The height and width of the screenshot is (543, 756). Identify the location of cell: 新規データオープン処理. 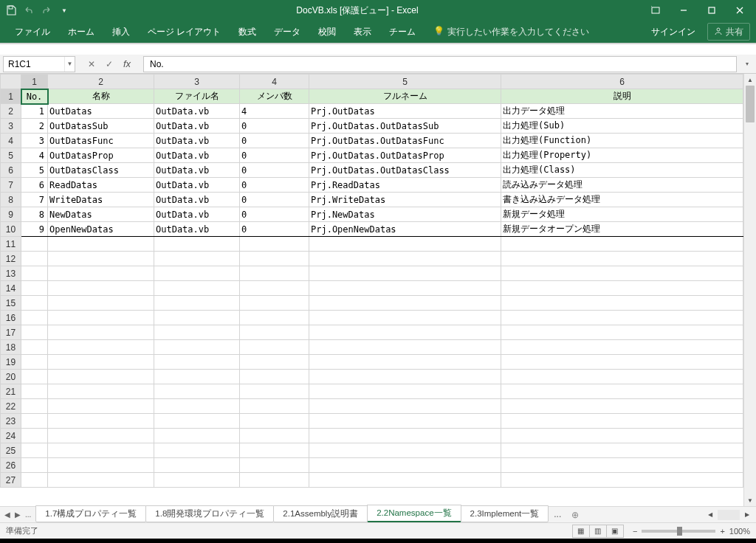
(622, 229).